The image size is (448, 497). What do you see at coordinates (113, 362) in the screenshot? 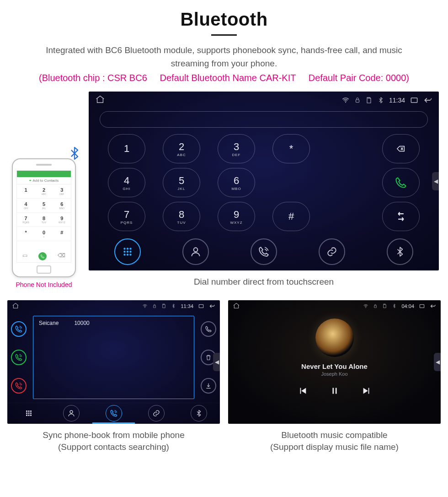
I see `contacts-panel: 11:34 Seicane 10000` at bounding box center [113, 362].